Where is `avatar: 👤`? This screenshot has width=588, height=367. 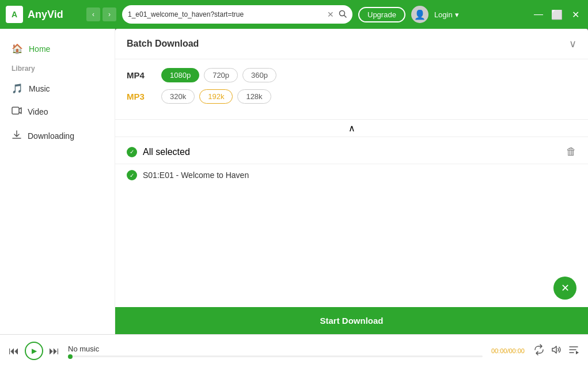 avatar: 👤 is located at coordinates (420, 14).